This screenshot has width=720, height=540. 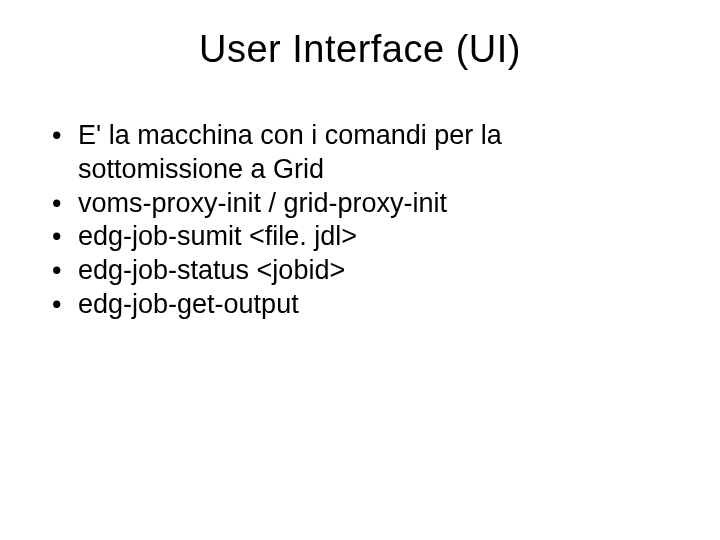 What do you see at coordinates (360, 237) in the screenshot?
I see `list-item: edg-job-sumit <file. jdl>` at bounding box center [360, 237].